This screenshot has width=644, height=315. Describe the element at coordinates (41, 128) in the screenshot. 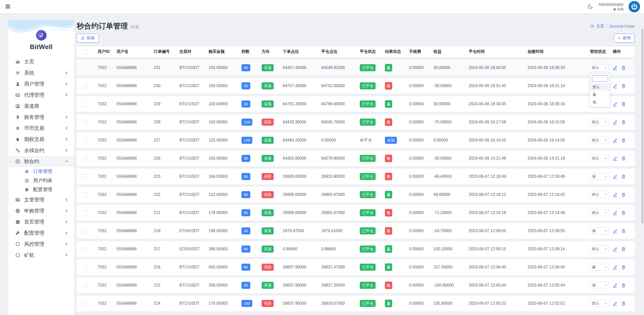

I see `sidebar-item: B币币交易` at that location.